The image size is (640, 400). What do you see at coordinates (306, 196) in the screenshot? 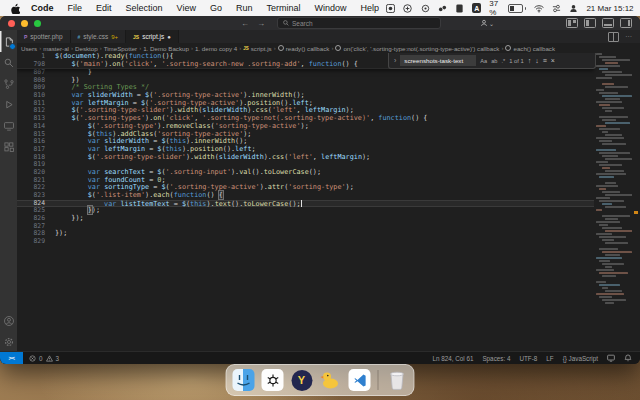
I see `code-line: 823 $('.list-item').each(function() {` at bounding box center [306, 196].